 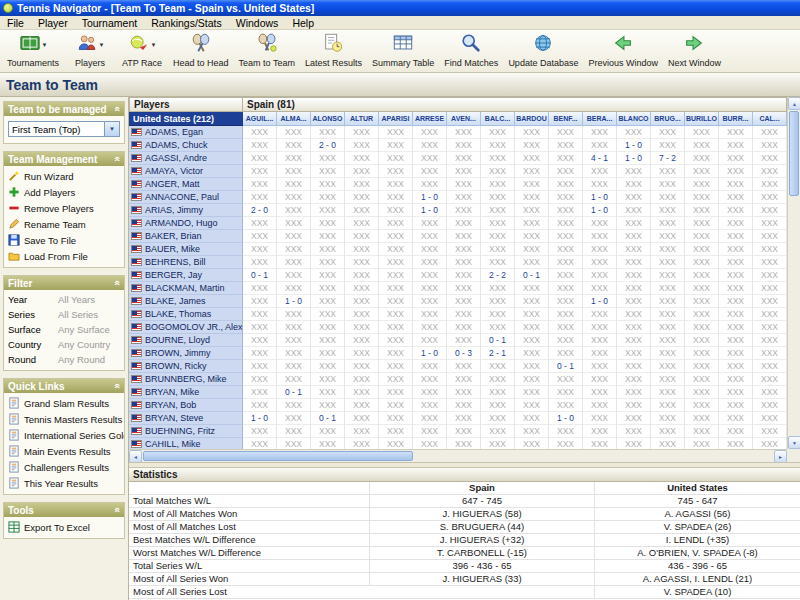 What do you see at coordinates (566, 119) in the screenshot?
I see `column-header-benf: BENF...` at bounding box center [566, 119].